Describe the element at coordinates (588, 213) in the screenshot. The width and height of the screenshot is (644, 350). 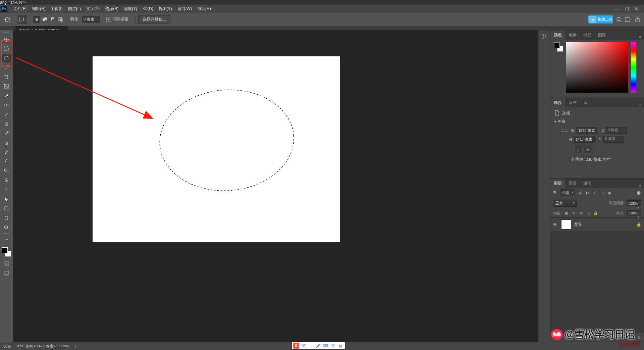
I see `lock-artboard-icon: ▢` at that location.